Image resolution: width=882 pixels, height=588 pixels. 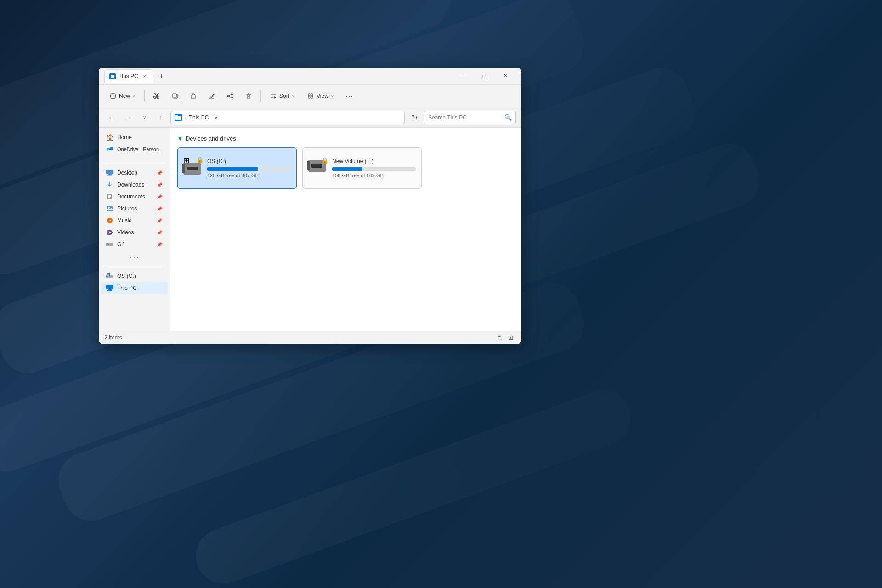 What do you see at coordinates (159, 232) in the screenshot?
I see `videos-pin-icon: 📌` at bounding box center [159, 232].